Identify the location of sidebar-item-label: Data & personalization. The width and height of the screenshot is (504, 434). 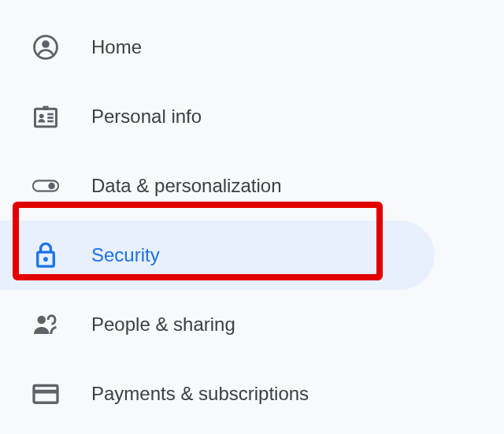
(186, 186).